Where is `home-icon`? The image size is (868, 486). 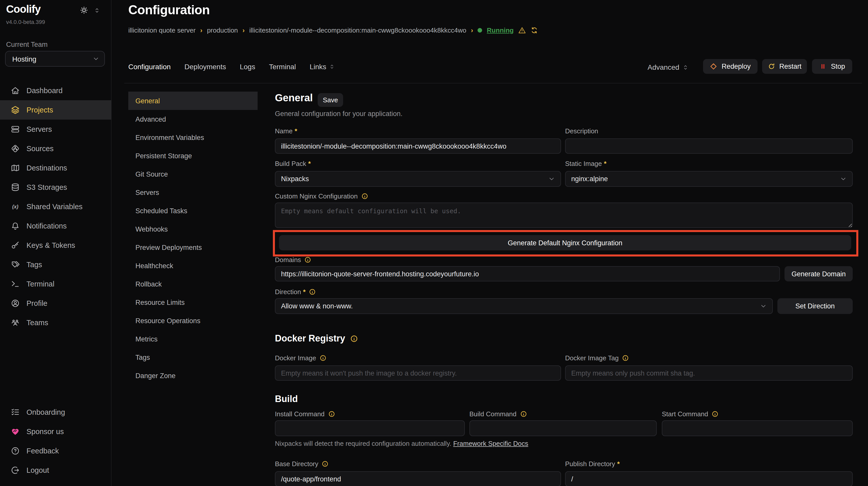
home-icon is located at coordinates (16, 91).